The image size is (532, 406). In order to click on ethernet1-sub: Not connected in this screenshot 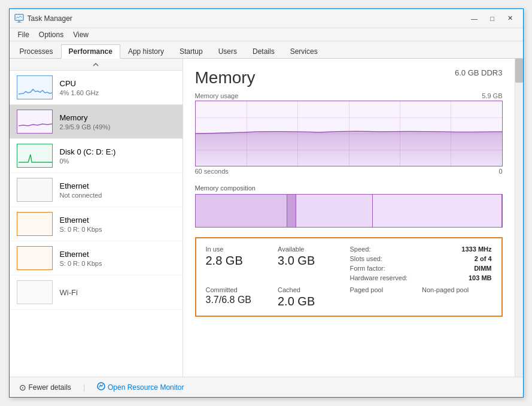, I will do `click(117, 195)`.